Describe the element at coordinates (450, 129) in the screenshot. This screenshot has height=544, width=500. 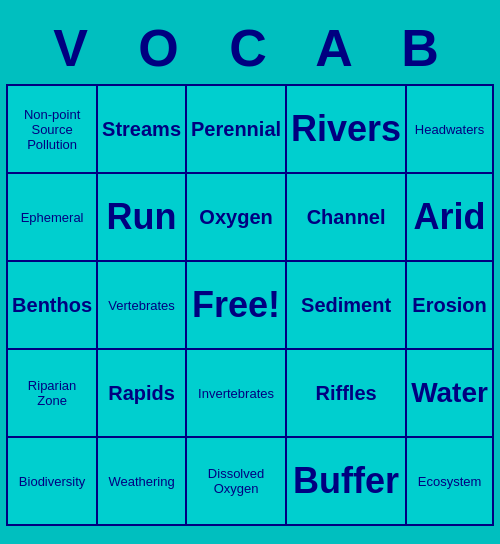
I see `cell-r0-c4: Headwaters` at that location.